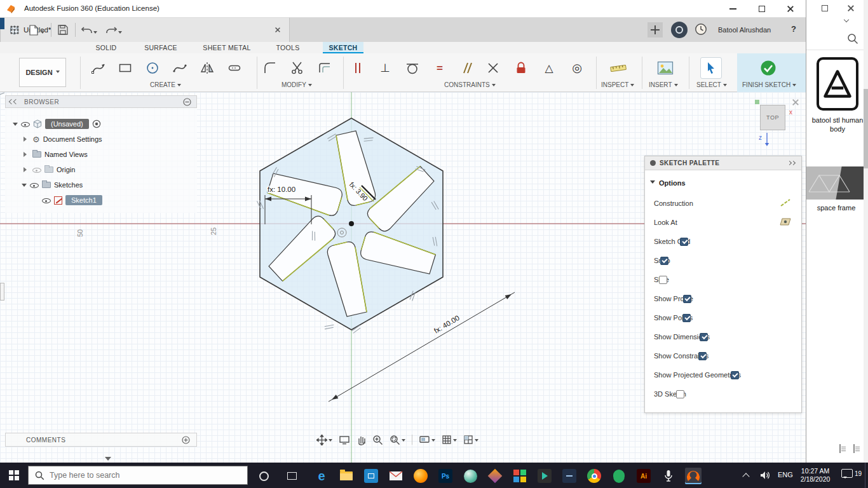 Image resolution: width=868 pixels, height=488 pixels. What do you see at coordinates (663, 85) in the screenshot?
I see `insert-group-label: INSERT` at bounding box center [663, 85].